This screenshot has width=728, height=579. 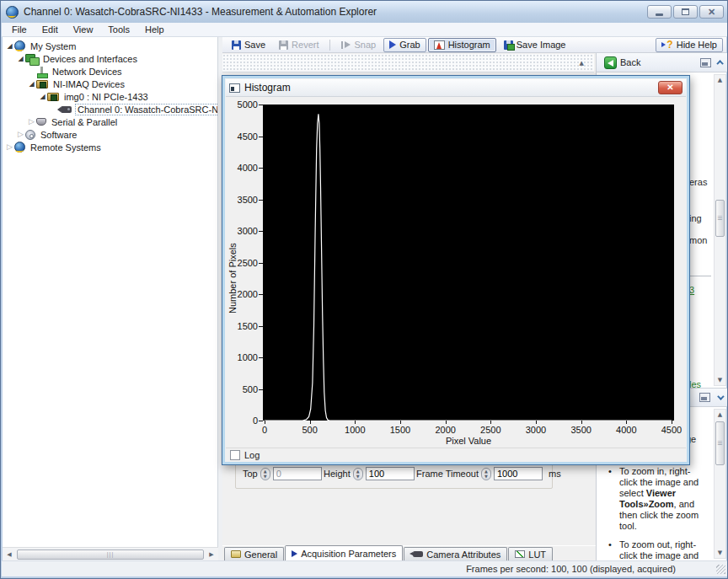 I want to click on dialog-close-button: ✕, so click(x=671, y=88).